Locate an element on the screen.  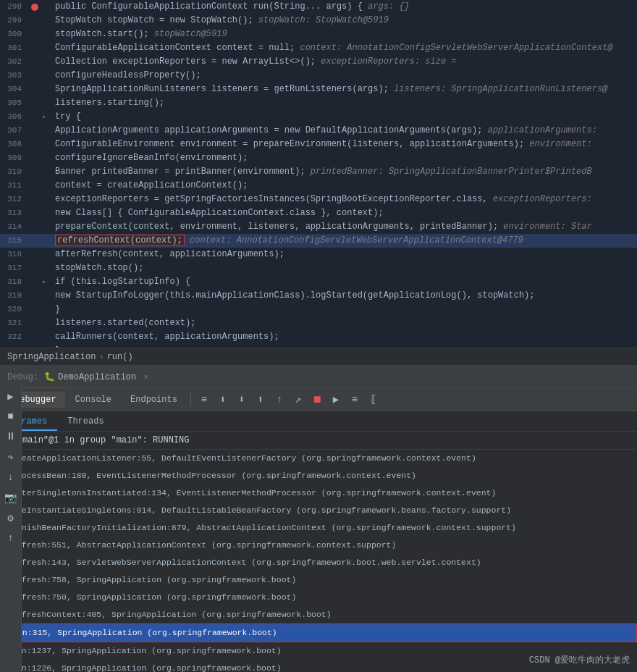
toolbar-btn-stop: ⏹ is located at coordinates (317, 400).